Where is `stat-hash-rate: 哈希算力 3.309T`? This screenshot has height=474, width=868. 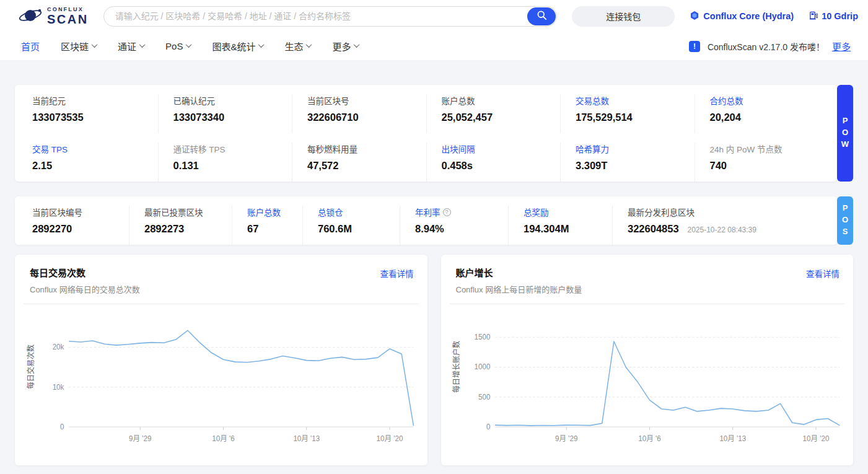
stat-hash-rate: 哈希算力 3.309T is located at coordinates (627, 162).